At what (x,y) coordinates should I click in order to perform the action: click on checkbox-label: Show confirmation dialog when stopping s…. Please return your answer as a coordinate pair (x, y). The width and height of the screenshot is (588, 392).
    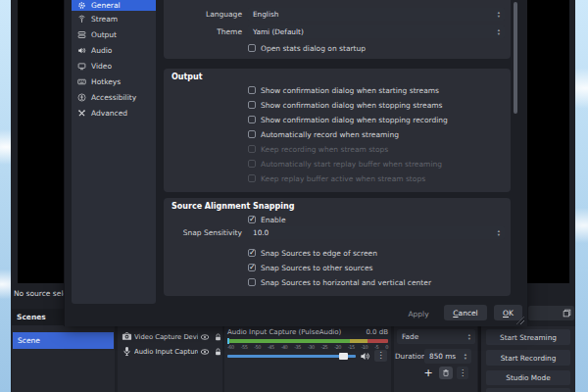
    Looking at the image, I should click on (351, 106).